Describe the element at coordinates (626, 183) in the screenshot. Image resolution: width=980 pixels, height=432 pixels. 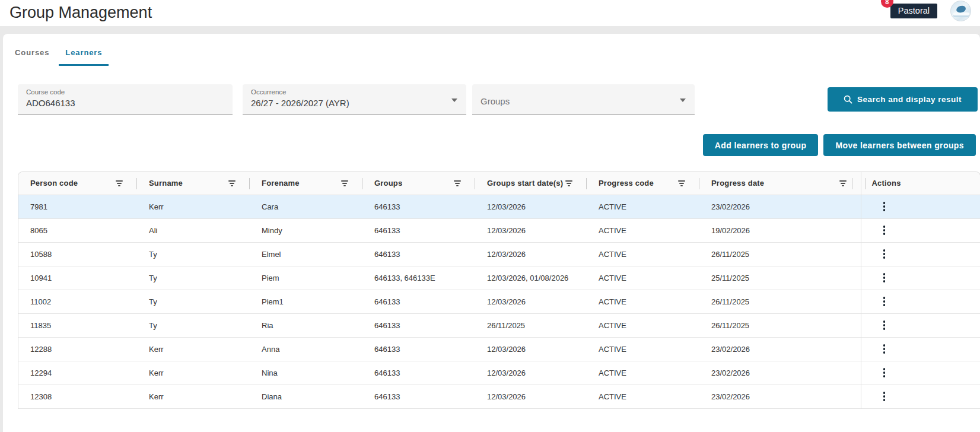
I see `column-label: Progress code` at that location.